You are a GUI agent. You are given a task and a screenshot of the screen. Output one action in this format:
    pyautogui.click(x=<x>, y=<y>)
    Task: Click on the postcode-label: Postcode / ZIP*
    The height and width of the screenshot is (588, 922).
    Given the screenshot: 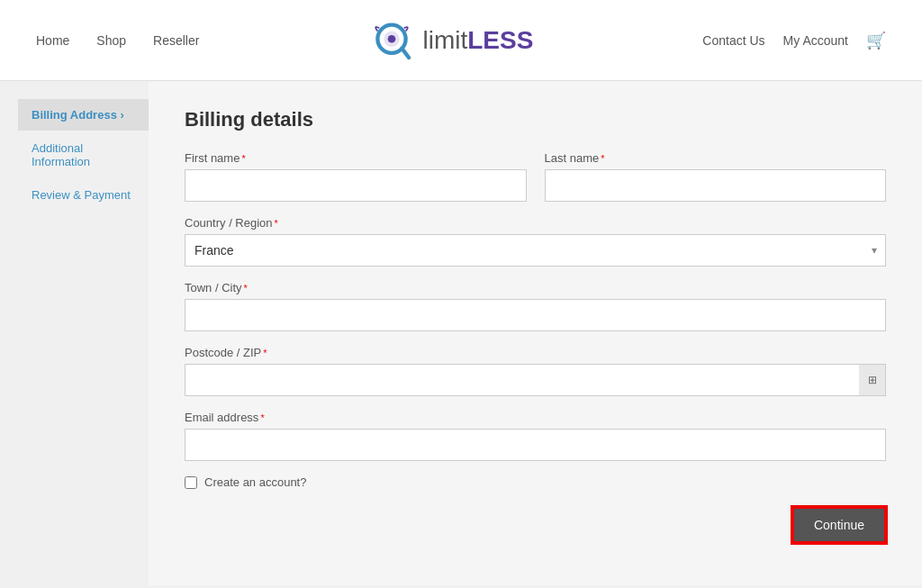 What is the action you would take?
    pyautogui.click(x=535, y=353)
    